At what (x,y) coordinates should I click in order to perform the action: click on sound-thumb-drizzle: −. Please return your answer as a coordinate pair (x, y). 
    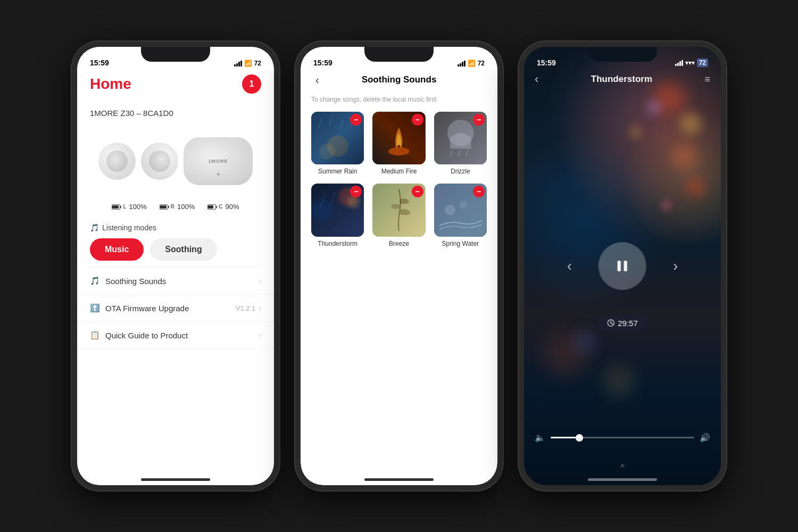
    Looking at the image, I should click on (461, 138).